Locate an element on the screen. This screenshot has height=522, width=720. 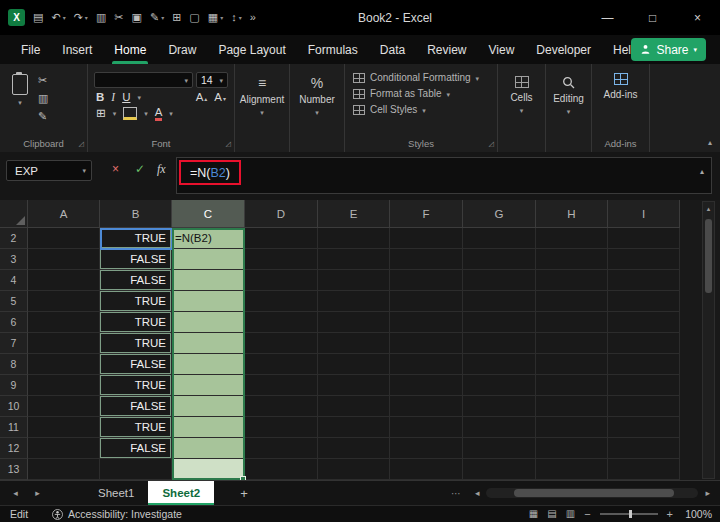
insert-function-icon: fx is located at coordinates (162, 169).